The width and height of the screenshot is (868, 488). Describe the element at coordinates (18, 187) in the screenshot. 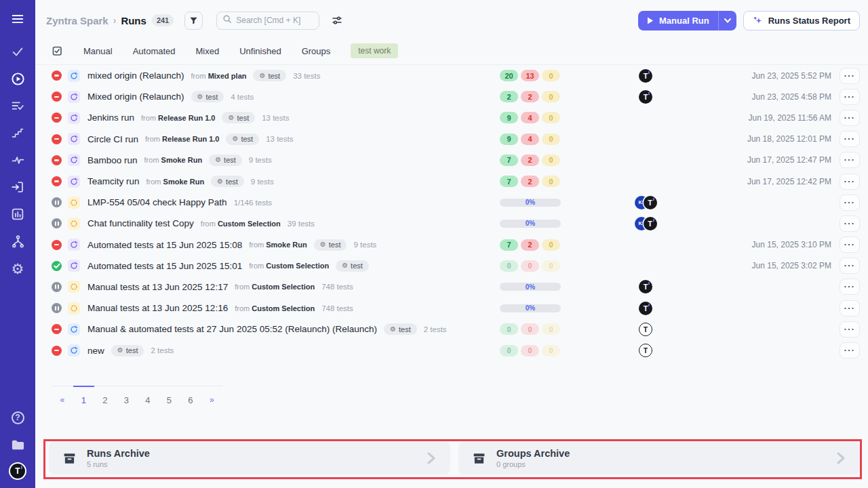

I see `sidebar-item-test-plans` at that location.